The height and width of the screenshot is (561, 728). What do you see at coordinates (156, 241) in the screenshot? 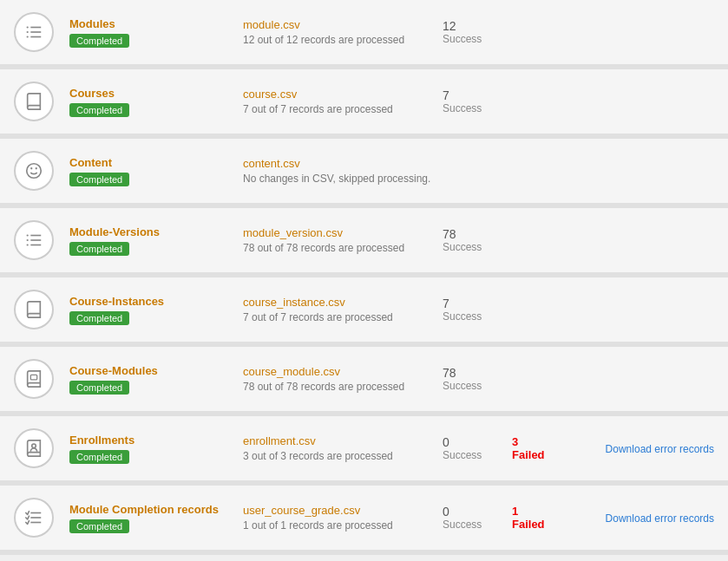
I see `col-name-module-versions: Module-Versions Completed` at bounding box center [156, 241].